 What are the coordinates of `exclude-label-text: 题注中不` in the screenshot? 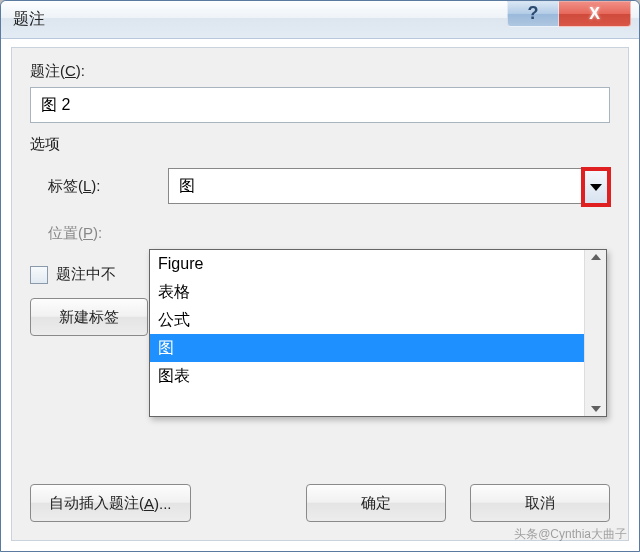 It's located at (86, 274).